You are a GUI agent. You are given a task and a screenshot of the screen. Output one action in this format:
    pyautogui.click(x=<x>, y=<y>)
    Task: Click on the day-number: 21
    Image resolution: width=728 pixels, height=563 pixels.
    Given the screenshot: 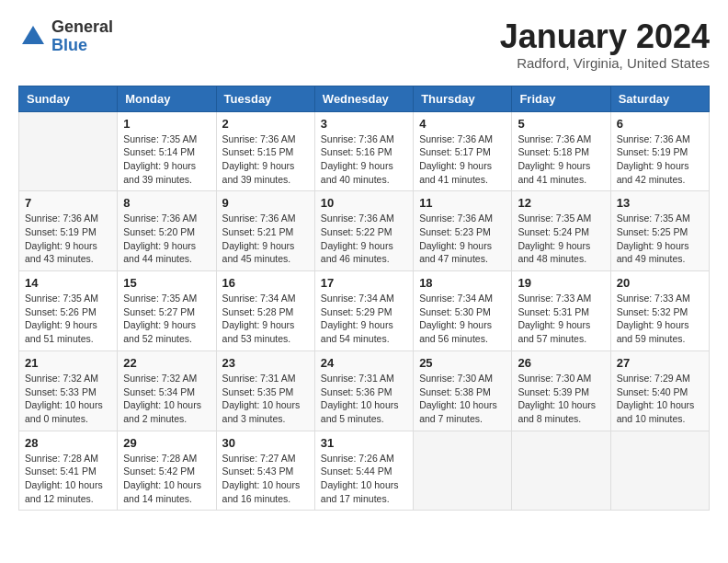 What is the action you would take?
    pyautogui.click(x=68, y=362)
    